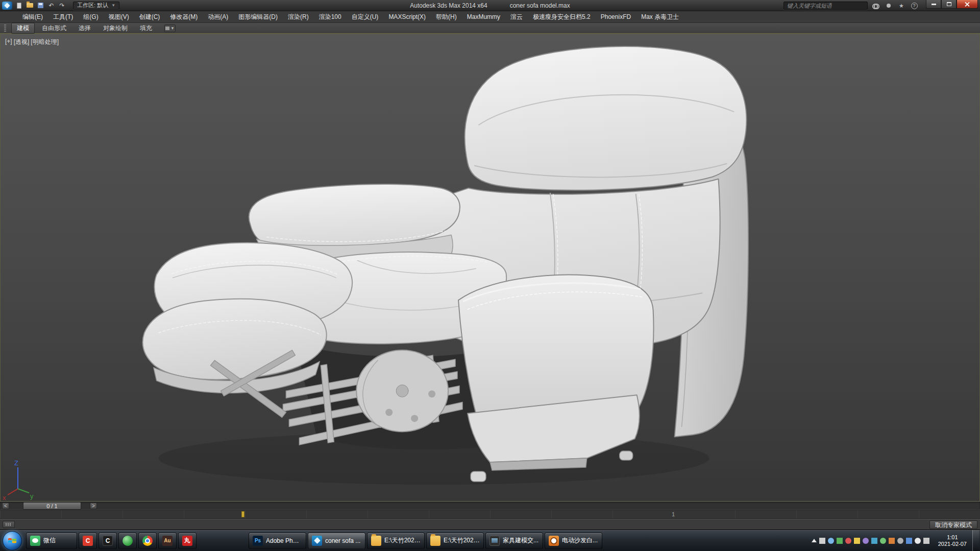 The width and height of the screenshot is (980, 551). I want to click on taskbar-pinned-audition: Au, so click(167, 541).